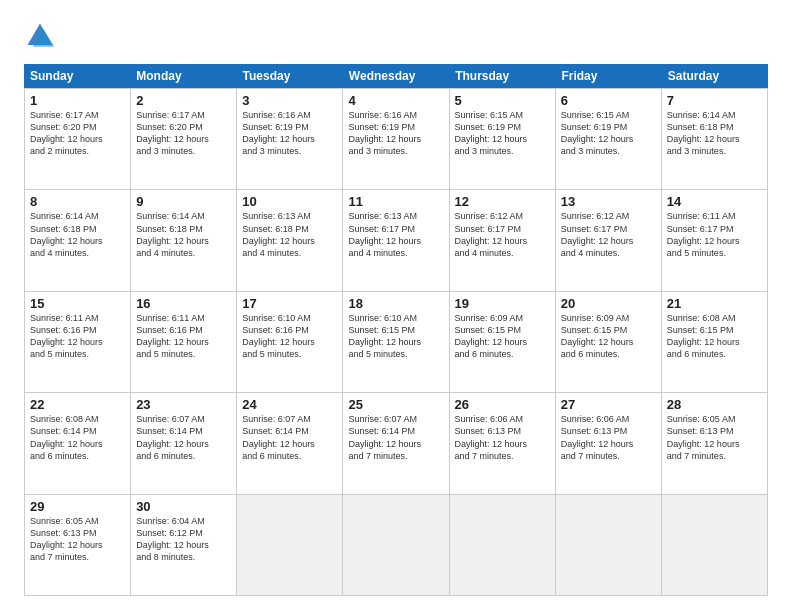 This screenshot has height=612, width=792. Describe the element at coordinates (502, 202) in the screenshot. I see `day-number: 12` at that location.